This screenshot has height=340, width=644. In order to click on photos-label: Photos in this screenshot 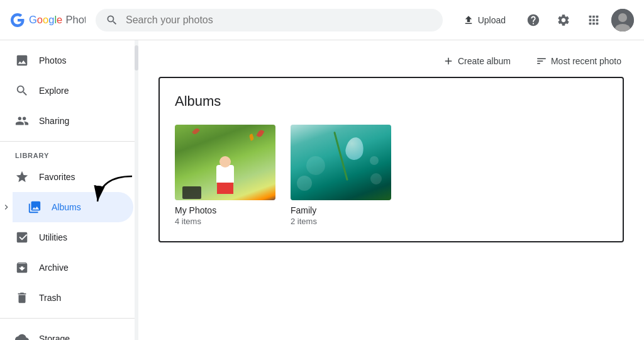, I will do `click(53, 60)`.